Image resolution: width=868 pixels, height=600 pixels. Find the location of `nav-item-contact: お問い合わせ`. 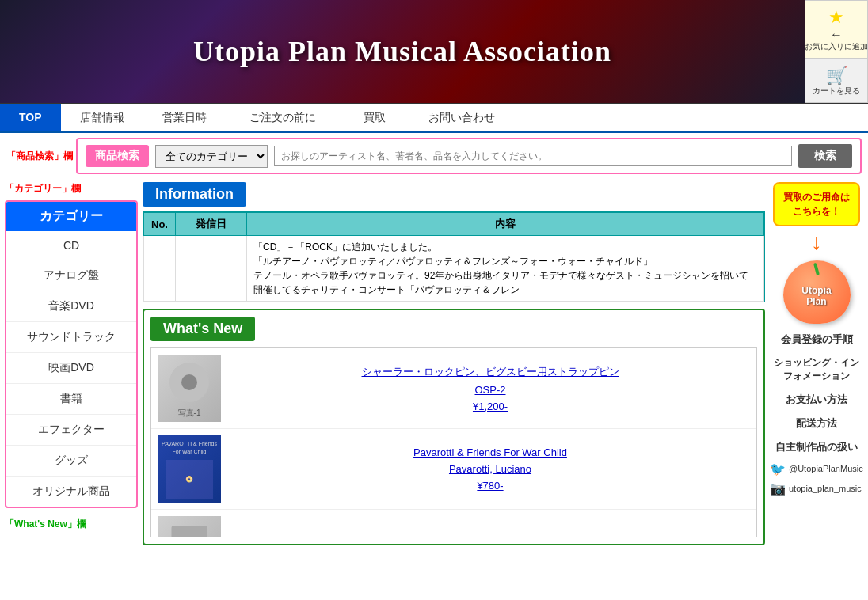

nav-item-contact: お問い合わせ is located at coordinates (462, 118).